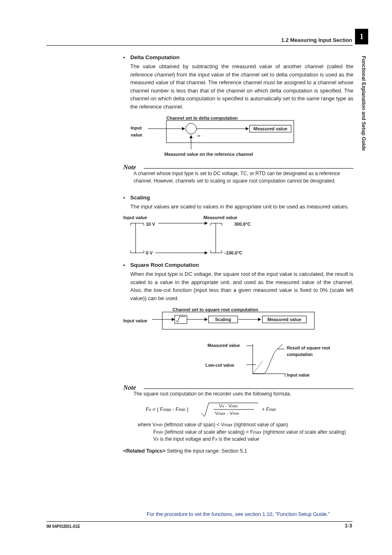 This screenshot has height=555, width=392. Describe the element at coordinates (63, 526) in the screenshot. I see `footer-docid: IM 04P01B01-01E` at that location.